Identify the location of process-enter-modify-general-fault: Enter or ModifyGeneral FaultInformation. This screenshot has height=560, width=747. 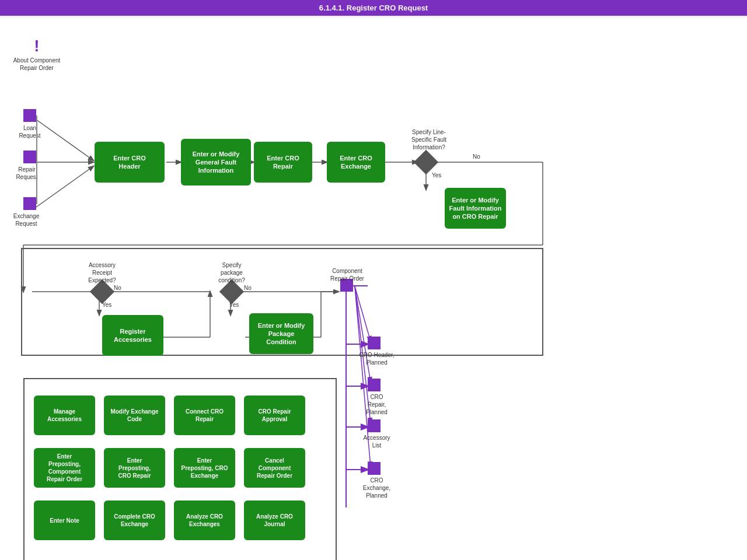
(216, 162).